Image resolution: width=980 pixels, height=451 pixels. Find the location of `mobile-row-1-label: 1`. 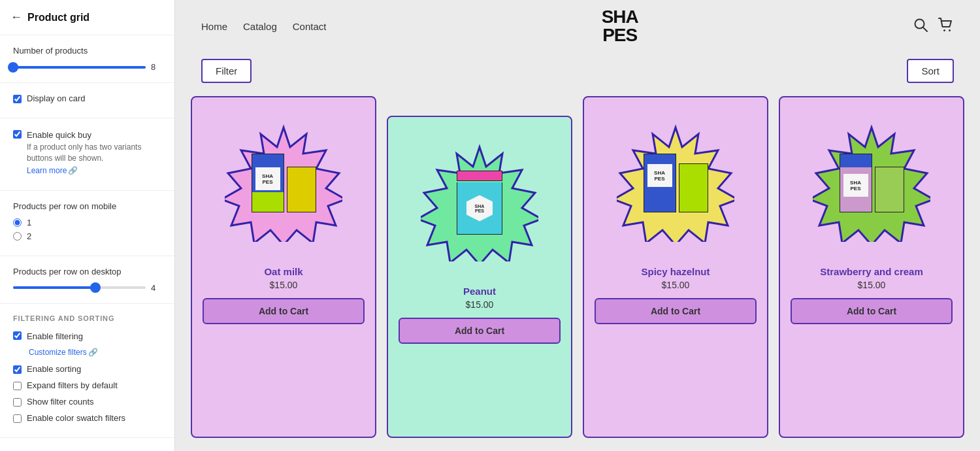

mobile-row-1-label: 1 is located at coordinates (29, 222).